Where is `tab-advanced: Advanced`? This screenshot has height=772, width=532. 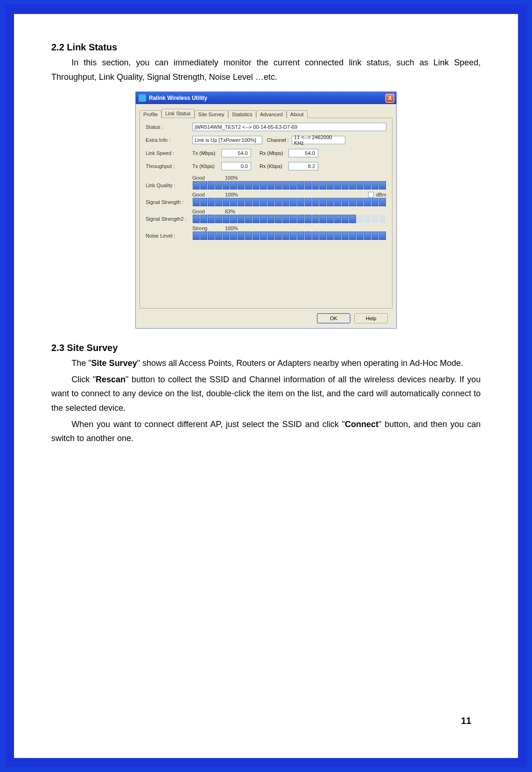 tab-advanced: Advanced is located at coordinates (272, 114).